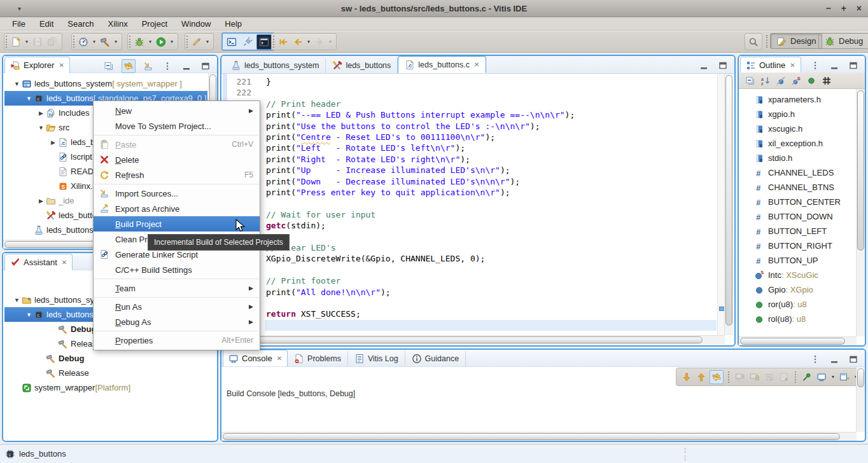  Describe the element at coordinates (704, 66) in the screenshot. I see `minimize-editor-button` at that location.